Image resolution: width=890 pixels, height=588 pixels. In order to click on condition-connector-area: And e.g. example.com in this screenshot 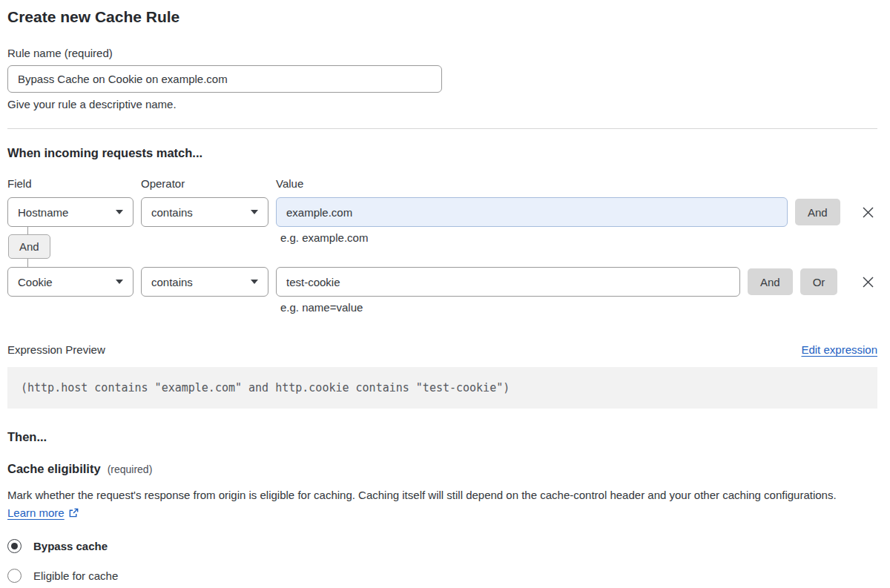, I will do `click(442, 247)`.